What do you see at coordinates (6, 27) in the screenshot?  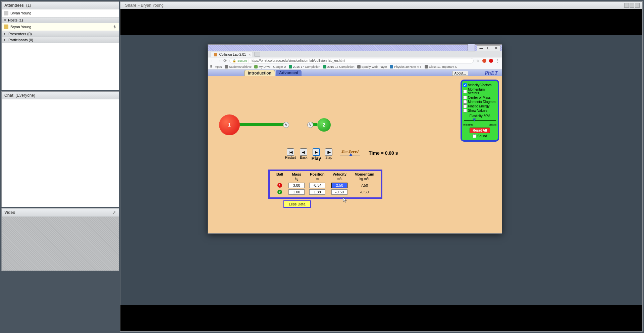 I see `host-icon` at bounding box center [6, 27].